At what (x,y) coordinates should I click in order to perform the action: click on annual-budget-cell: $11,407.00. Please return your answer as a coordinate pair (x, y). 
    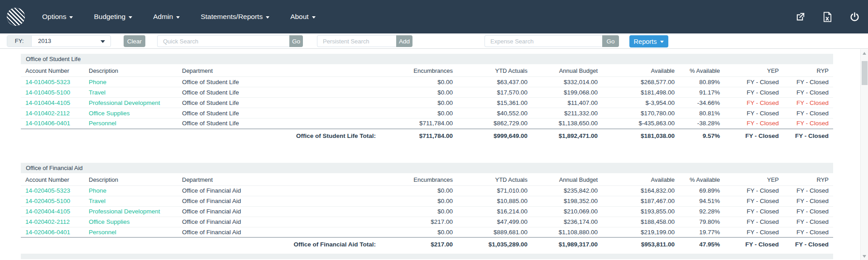
    Looking at the image, I should click on (567, 103).